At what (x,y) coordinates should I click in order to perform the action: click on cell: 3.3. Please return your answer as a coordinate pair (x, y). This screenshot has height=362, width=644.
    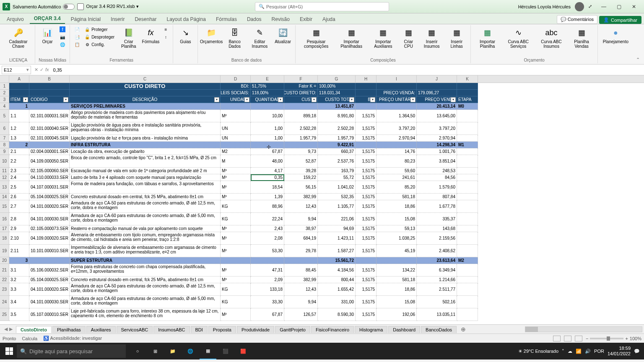
    Looking at the image, I should click on (19, 290).